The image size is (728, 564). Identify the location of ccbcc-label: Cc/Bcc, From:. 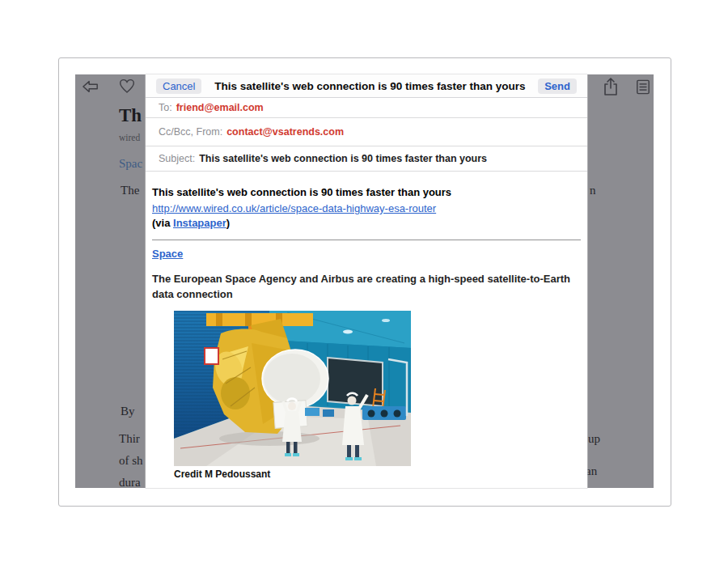
(191, 132).